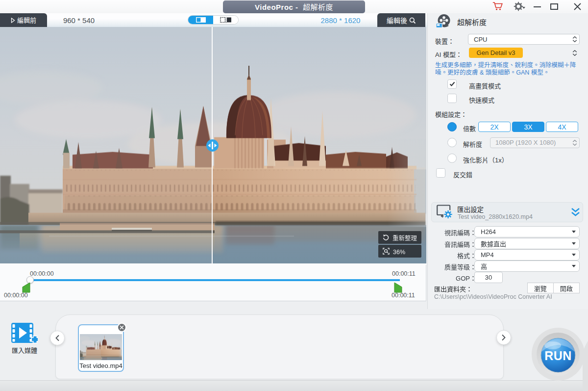 The height and width of the screenshot is (391, 588). What do you see at coordinates (558, 356) in the screenshot?
I see `svg-text: RUN` at bounding box center [558, 356].